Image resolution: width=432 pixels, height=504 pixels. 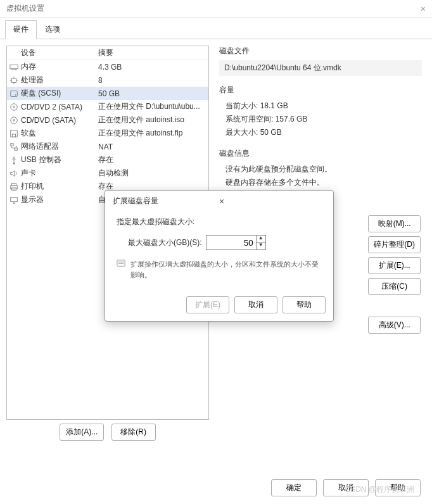 I want to click on close-icon: ×, so click(x=423, y=9).